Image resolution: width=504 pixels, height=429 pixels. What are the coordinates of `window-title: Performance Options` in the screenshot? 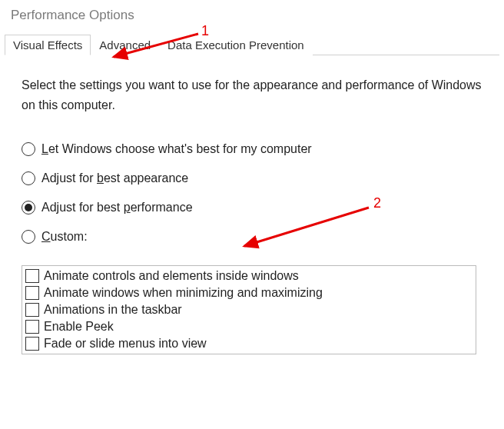 It's located at (252, 17).